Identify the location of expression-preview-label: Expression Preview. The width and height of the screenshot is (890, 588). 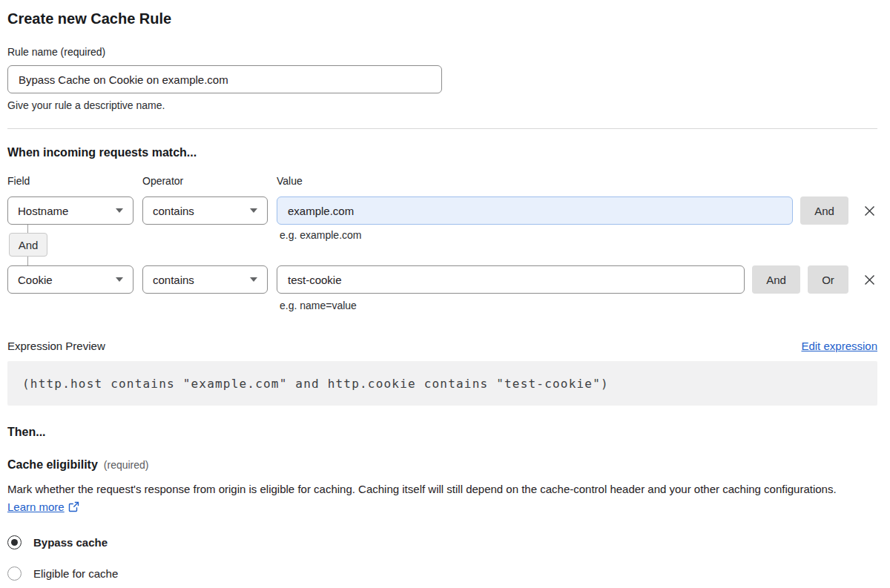
(56, 346).